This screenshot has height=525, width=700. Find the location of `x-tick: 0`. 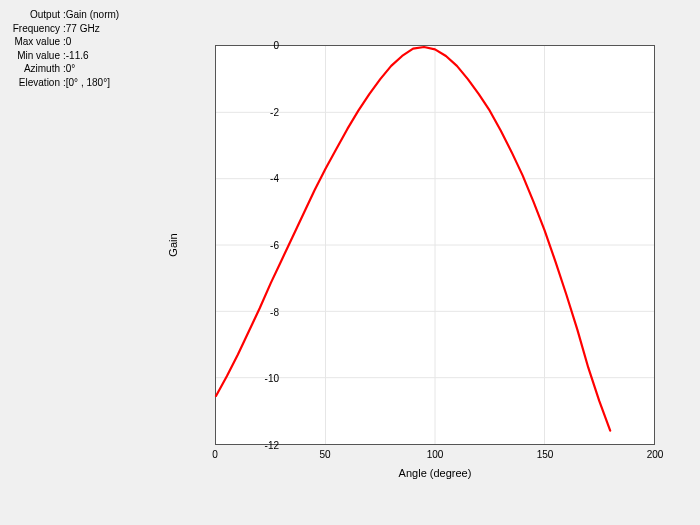

x-tick: 0 is located at coordinates (215, 454).